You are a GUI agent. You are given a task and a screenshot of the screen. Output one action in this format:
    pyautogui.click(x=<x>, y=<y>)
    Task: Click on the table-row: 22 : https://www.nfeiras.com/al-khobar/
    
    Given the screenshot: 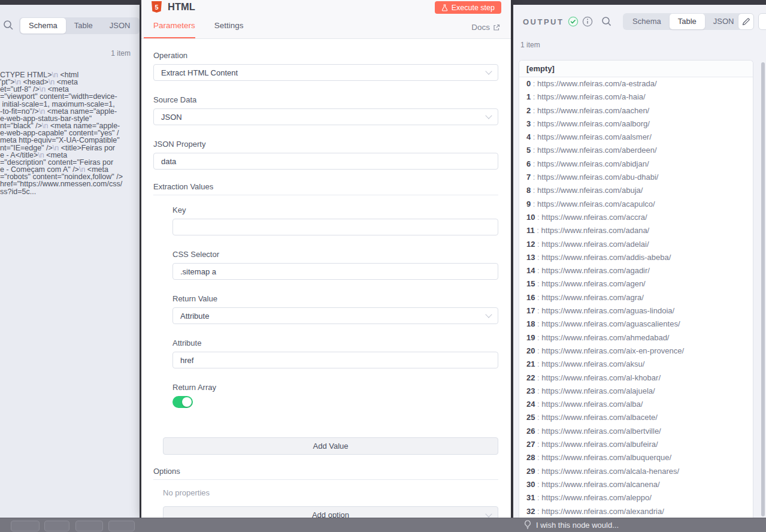 What is the action you would take?
    pyautogui.click(x=636, y=378)
    